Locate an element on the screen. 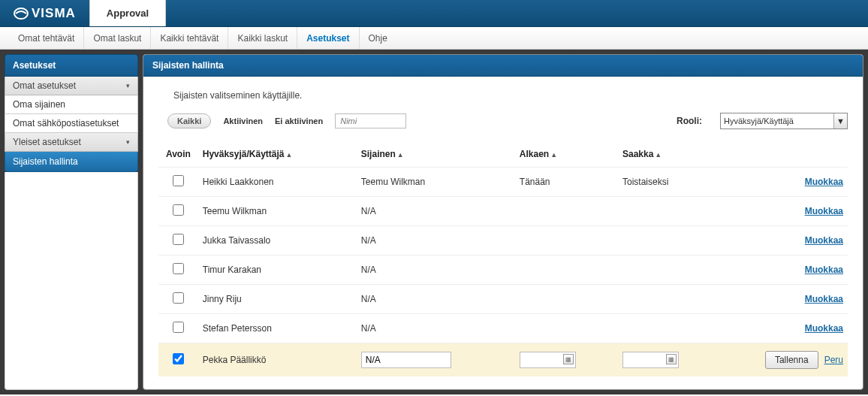 The image size is (868, 396). cell-approver: Stefan Petersson is located at coordinates (278, 329).